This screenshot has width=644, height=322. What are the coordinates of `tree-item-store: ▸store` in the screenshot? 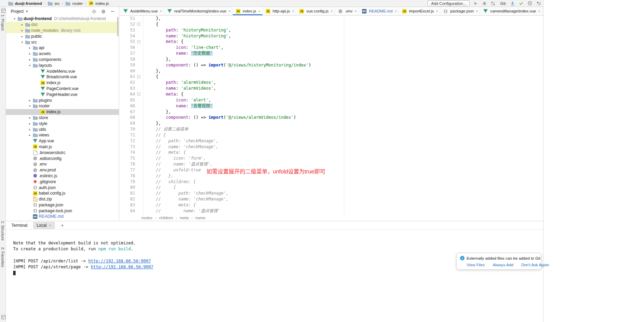 It's located at (62, 118).